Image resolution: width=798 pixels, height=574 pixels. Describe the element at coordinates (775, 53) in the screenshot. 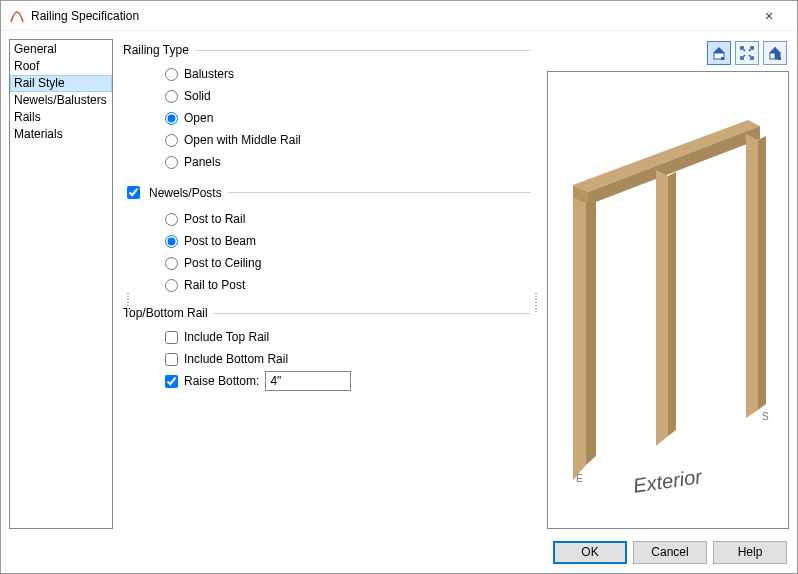

I see `final-view-button` at that location.